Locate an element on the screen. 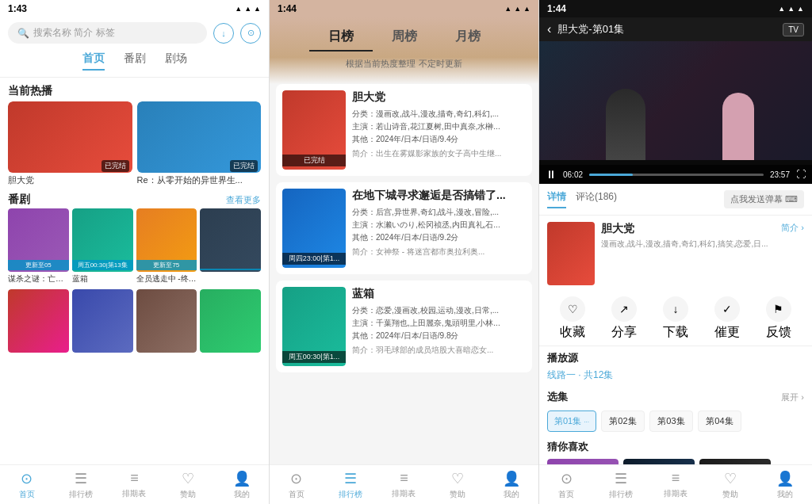 The height and width of the screenshot is (504, 812). fullscreen-button: ⛶ is located at coordinates (801, 174).